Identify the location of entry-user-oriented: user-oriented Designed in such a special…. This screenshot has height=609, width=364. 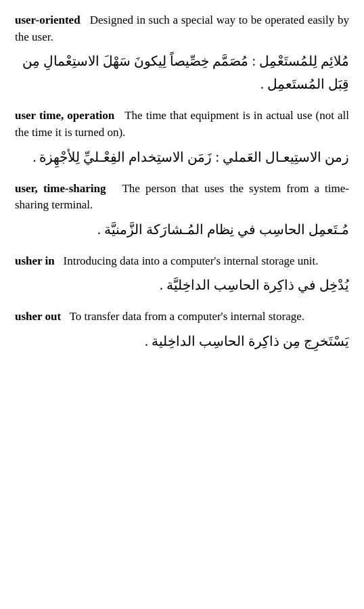
(182, 54).